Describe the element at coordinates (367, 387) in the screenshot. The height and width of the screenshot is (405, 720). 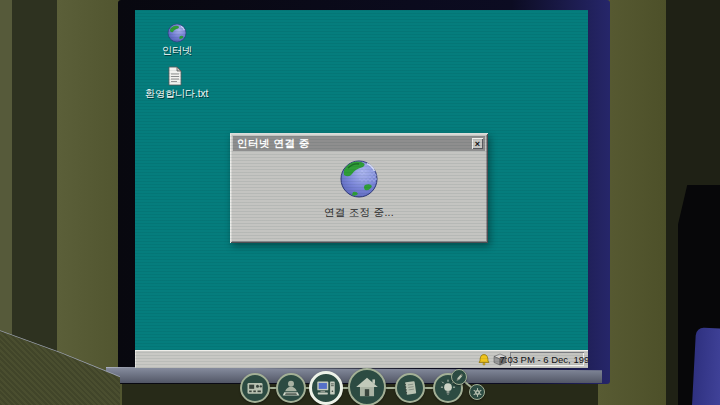
I see `house-icon` at that location.